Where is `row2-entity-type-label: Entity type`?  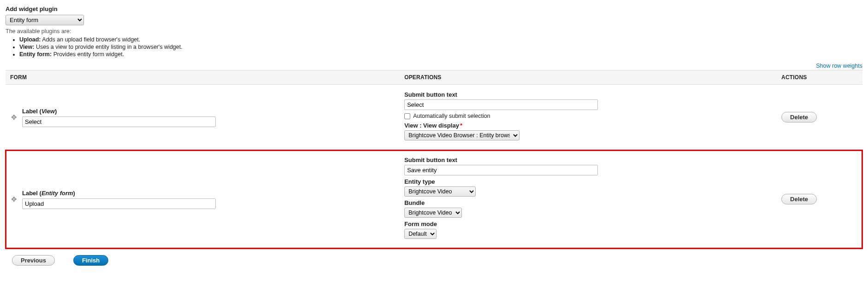 row2-entity-type-label: Entity type is located at coordinates (588, 181).